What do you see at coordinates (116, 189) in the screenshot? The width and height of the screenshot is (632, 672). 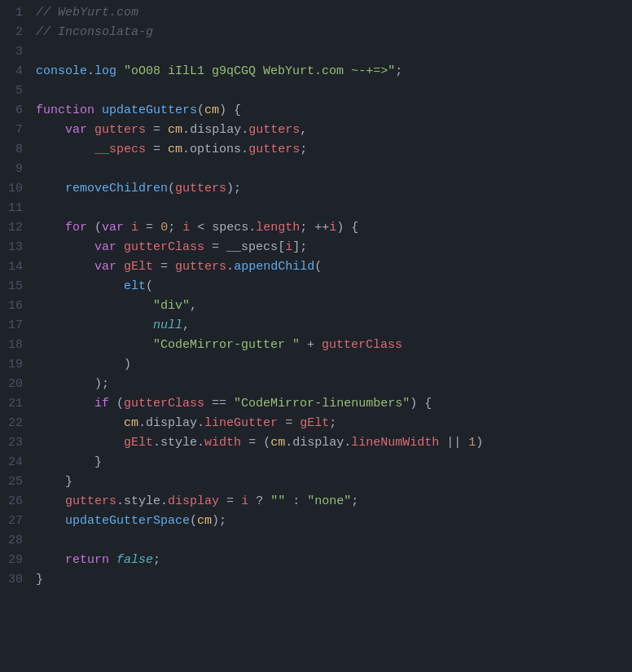 I see `func-token: removeChildren` at bounding box center [116, 189].